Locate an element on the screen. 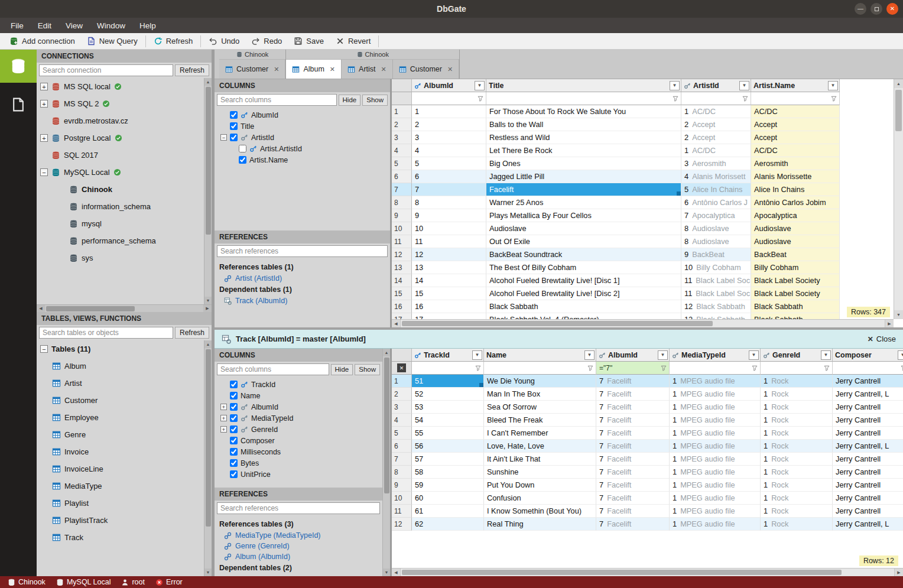  grid-cell: Antônio Carlos Jobim is located at coordinates (795, 203).